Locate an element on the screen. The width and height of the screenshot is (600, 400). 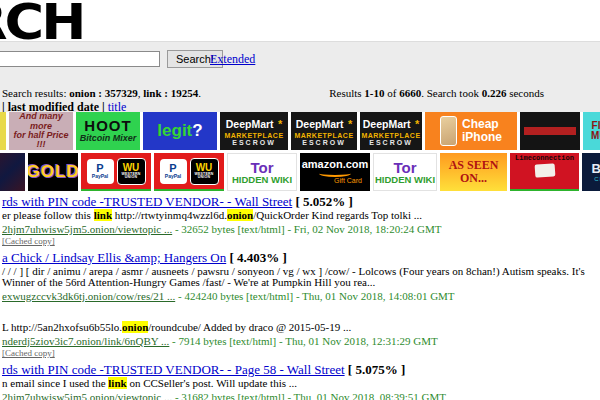
ad-banner-deepmart-2: DeepMart * MARKETPLACE ESCROW is located at coordinates (324, 131).